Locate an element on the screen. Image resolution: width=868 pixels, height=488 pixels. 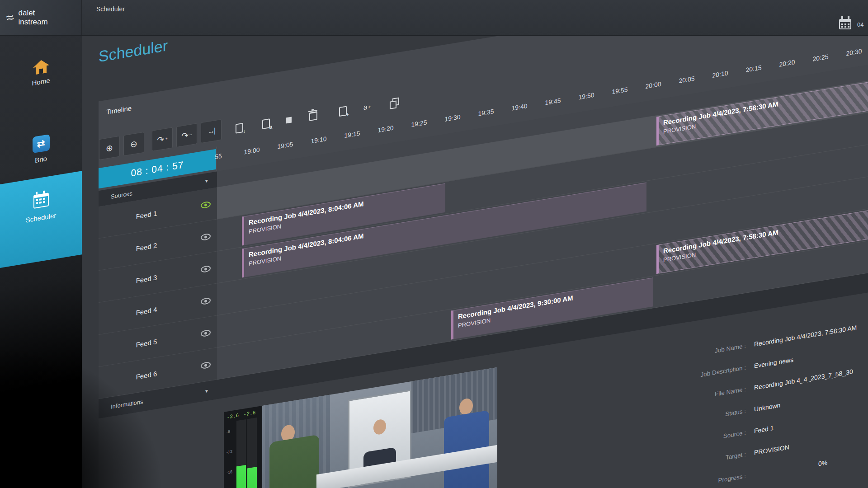
brand-line1: dalet is located at coordinates (33, 13).